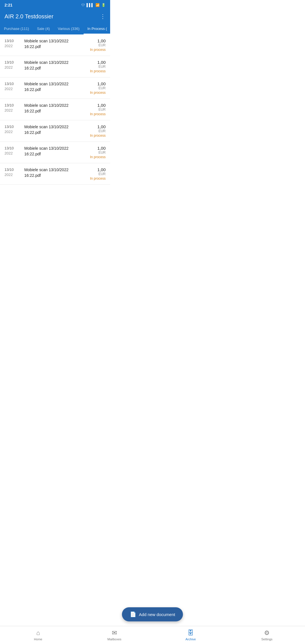 Image resolution: width=305 pixels, height=644 pixels. What do you see at coordinates (109, 639) in the screenshot?
I see `nav-mailboxes-label: Mailboxes` at bounding box center [109, 639].